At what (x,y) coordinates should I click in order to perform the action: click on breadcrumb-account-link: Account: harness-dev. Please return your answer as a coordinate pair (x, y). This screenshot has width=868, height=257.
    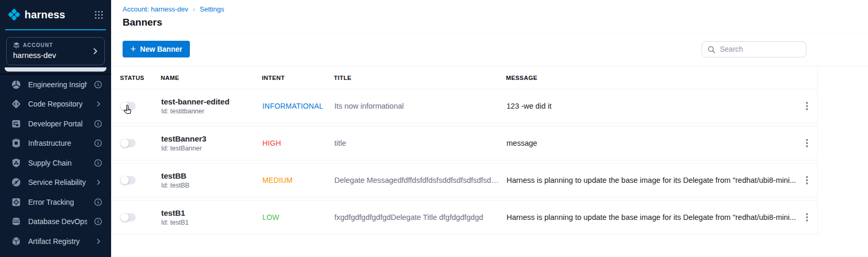
    Looking at the image, I should click on (155, 9).